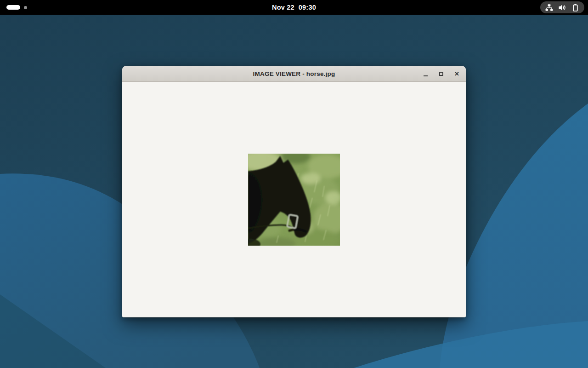  What do you see at coordinates (562, 7) in the screenshot?
I see `volume-icon` at bounding box center [562, 7].